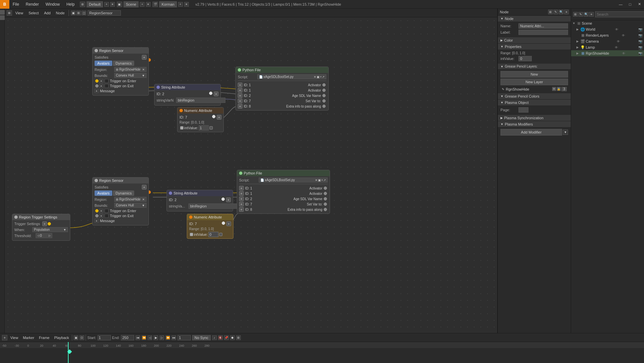 This screenshot has width=644, height=363. I want to click on tl-type-icon: ≡, so click(5, 338).